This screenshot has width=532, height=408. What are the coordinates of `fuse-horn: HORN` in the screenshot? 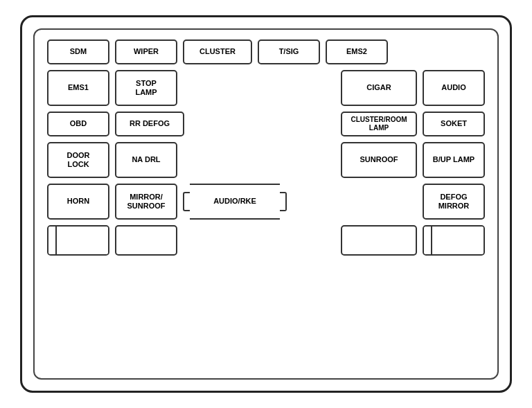 It's located at (78, 202).